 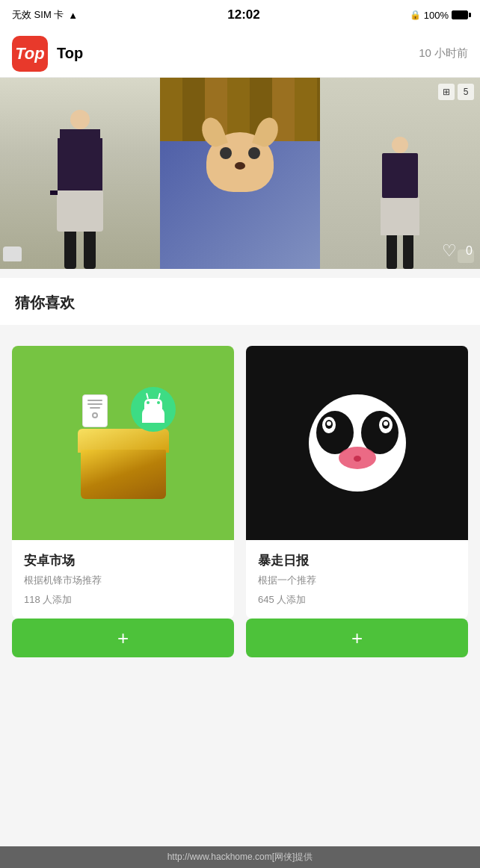 What do you see at coordinates (437, 15) in the screenshot?
I see `battery-percent: 100%` at bounding box center [437, 15].